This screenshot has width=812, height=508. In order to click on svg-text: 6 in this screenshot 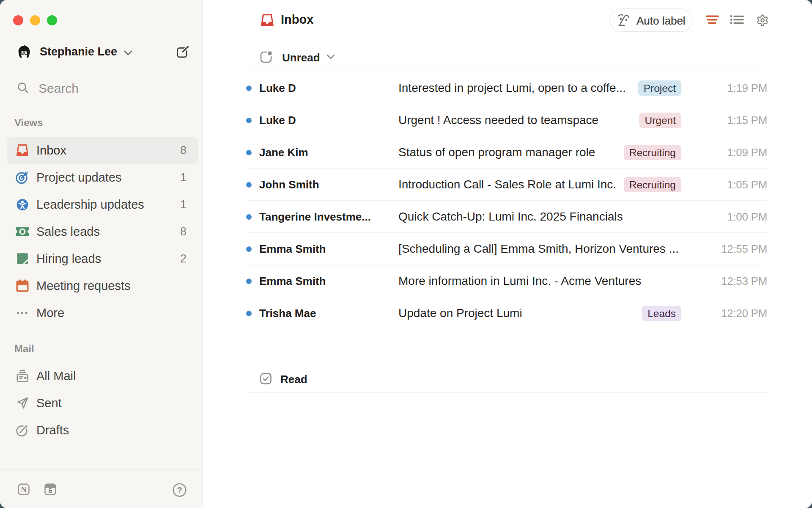, I will do `click(51, 491)`.